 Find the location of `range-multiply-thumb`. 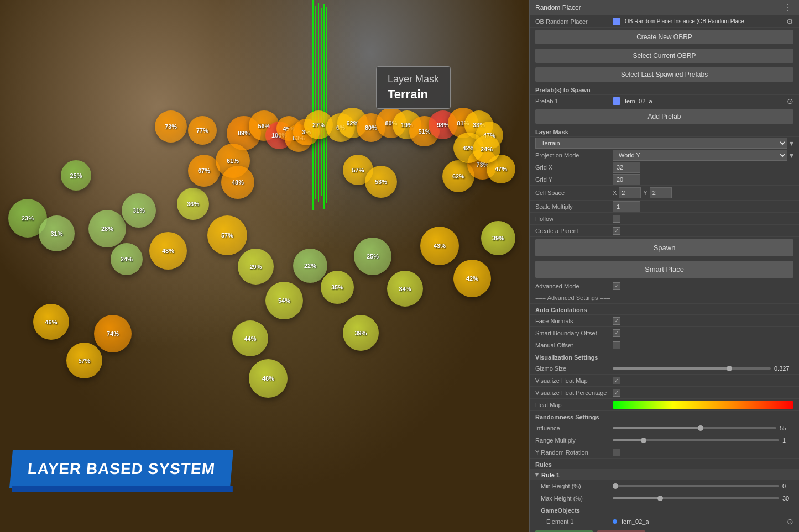

range-multiply-thumb is located at coordinates (644, 440).